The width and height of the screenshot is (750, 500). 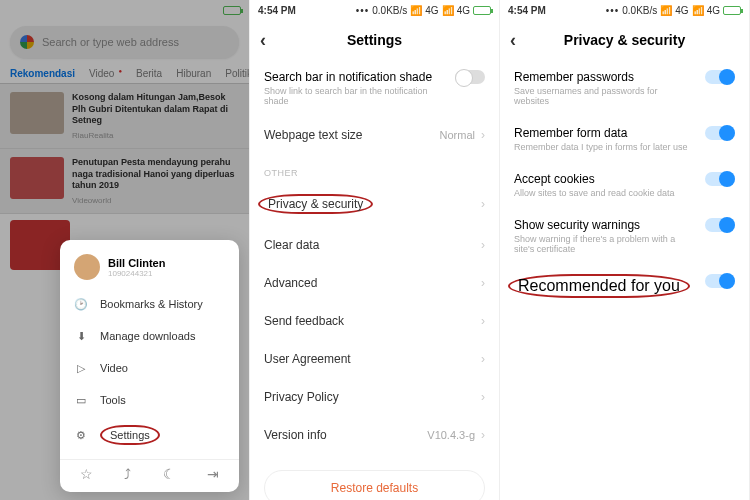 What do you see at coordinates (296, 435) in the screenshot?
I see `row-title: Version info` at bounding box center [296, 435].